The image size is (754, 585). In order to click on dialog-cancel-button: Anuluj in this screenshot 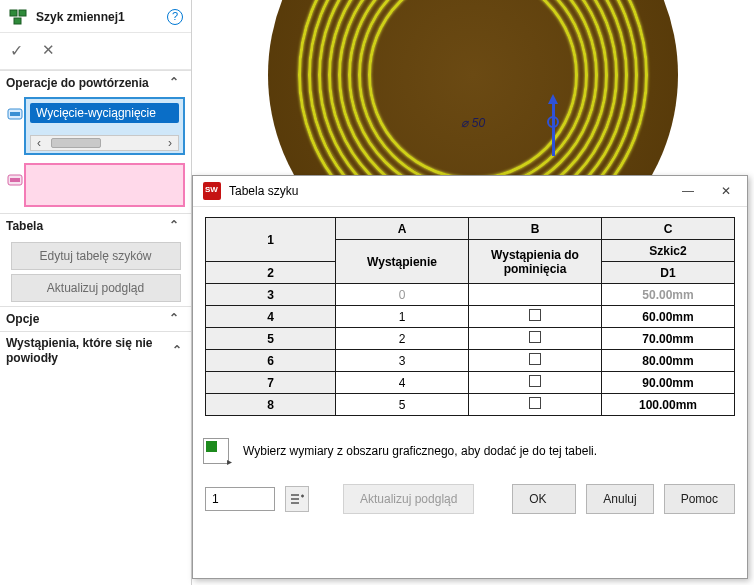, I will do `click(620, 499)`.